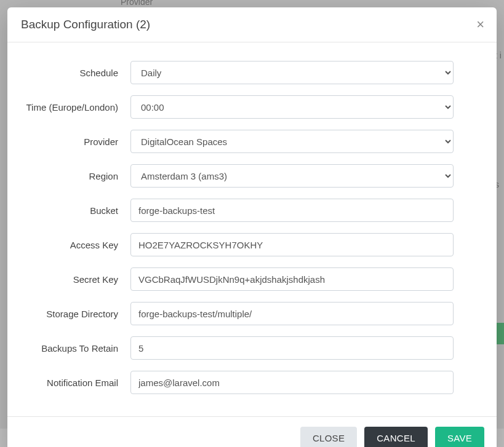 The height and width of the screenshot is (447, 504). I want to click on access-key-input, so click(292, 245).